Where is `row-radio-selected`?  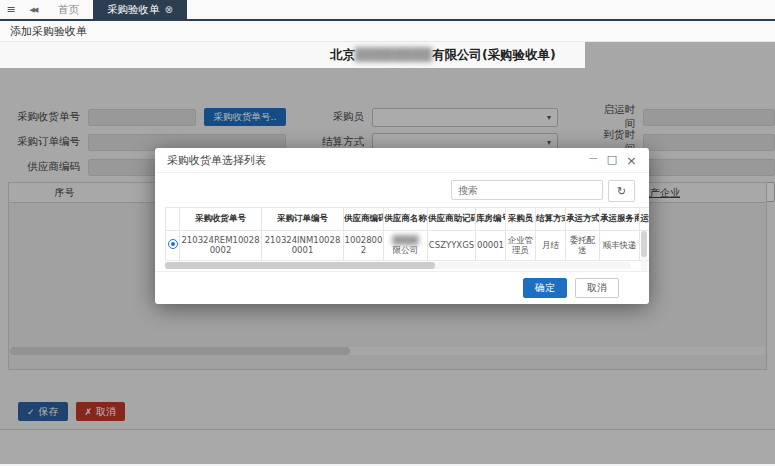 row-radio-selected is located at coordinates (173, 244).